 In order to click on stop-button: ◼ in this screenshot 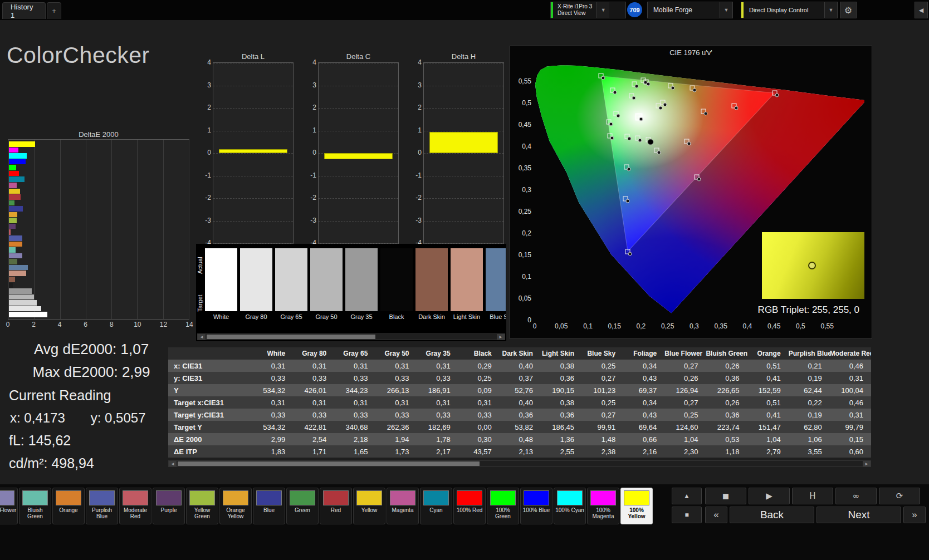, I will do `click(726, 496)`.